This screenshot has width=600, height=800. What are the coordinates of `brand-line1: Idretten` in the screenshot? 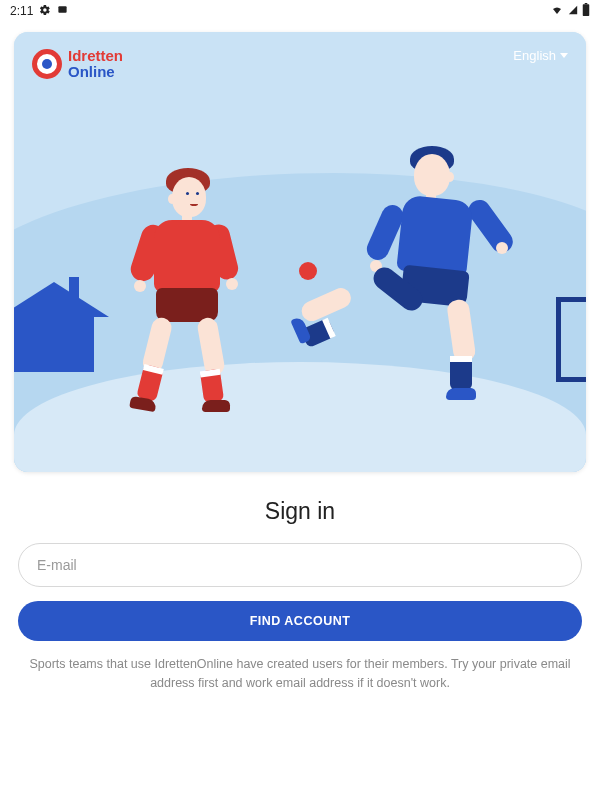 It's located at (96, 56).